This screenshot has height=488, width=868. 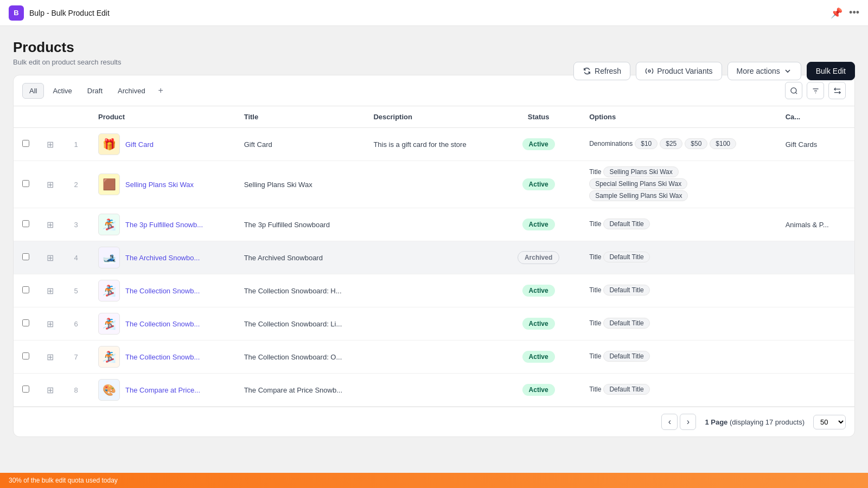 I want to click on product-cell: 🎁 Gift Card, so click(x=163, y=144).